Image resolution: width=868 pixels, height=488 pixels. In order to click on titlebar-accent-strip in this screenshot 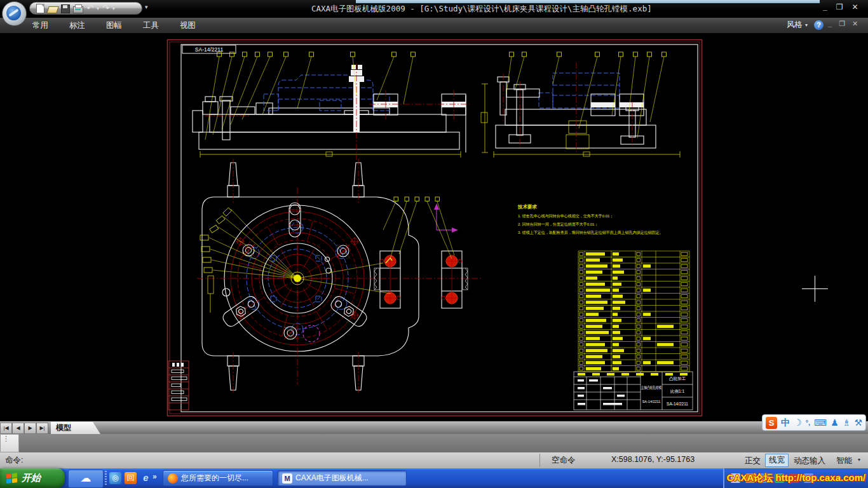, I will do `click(588, 1)`.